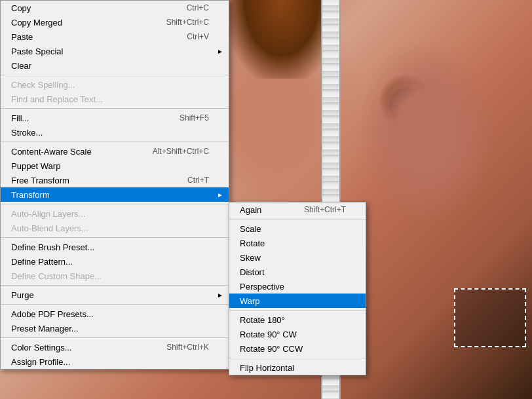 This screenshot has height=399, width=532. What do you see at coordinates (297, 210) in the screenshot?
I see `submenu-item-again: Again Shift+Ctrl+T` at bounding box center [297, 210].